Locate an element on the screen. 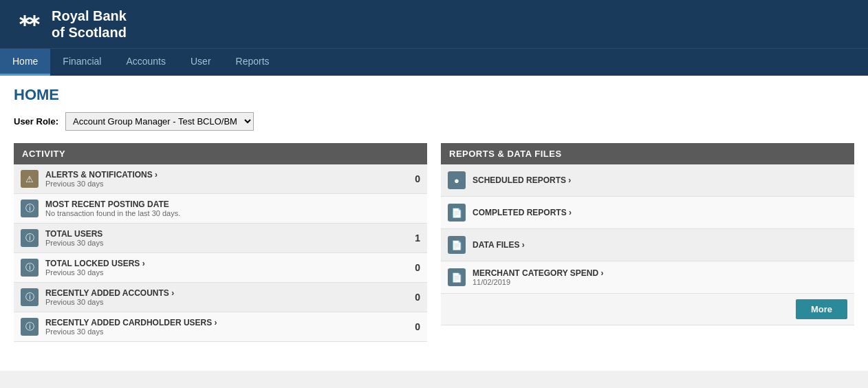  added-accounts-subtitle: Previous 30 days is located at coordinates (223, 302).